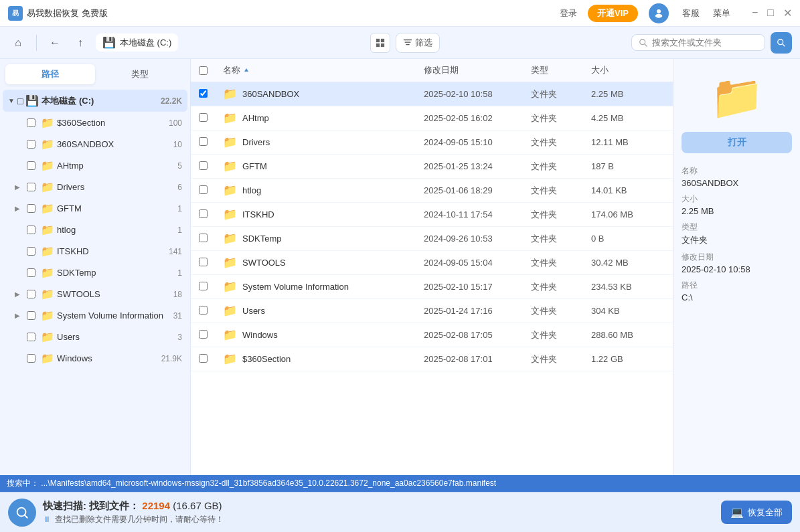 The height and width of the screenshot is (532, 800). I want to click on row-name: 📁AHtmp, so click(323, 118).